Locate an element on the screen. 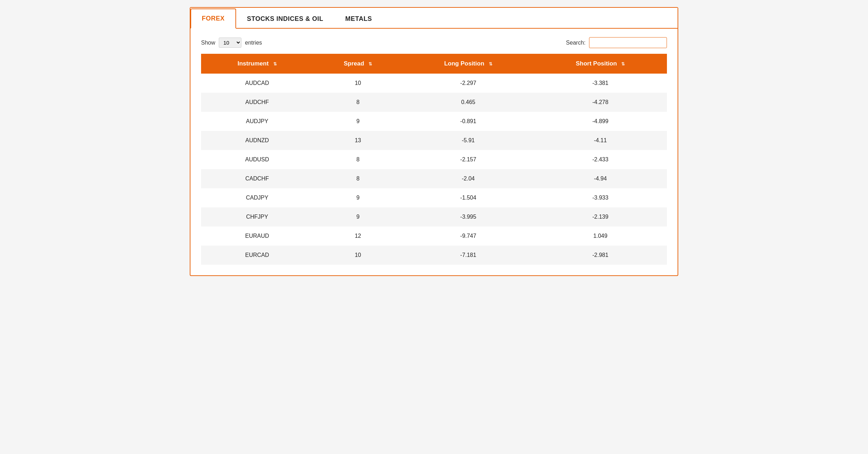 The image size is (868, 454). cell-instrument: AUDJPY is located at coordinates (257, 121).